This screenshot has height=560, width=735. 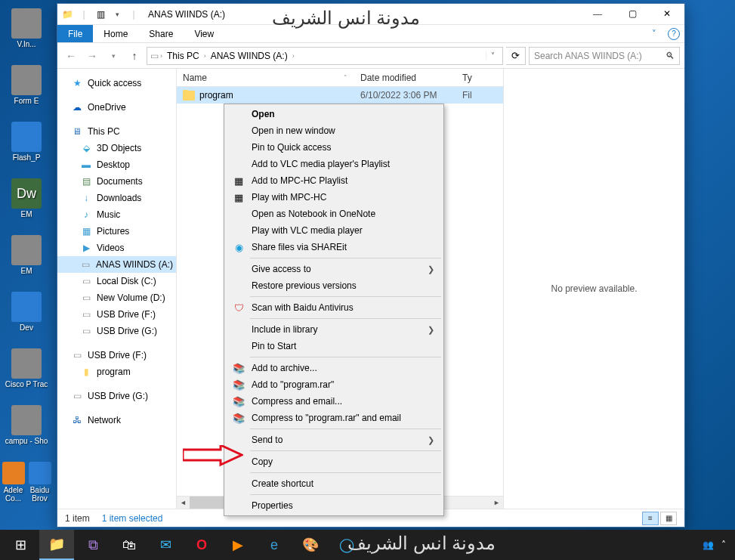 What do you see at coordinates (334, 440) in the screenshot?
I see `ctx-send-to: Send to❯` at bounding box center [334, 440].